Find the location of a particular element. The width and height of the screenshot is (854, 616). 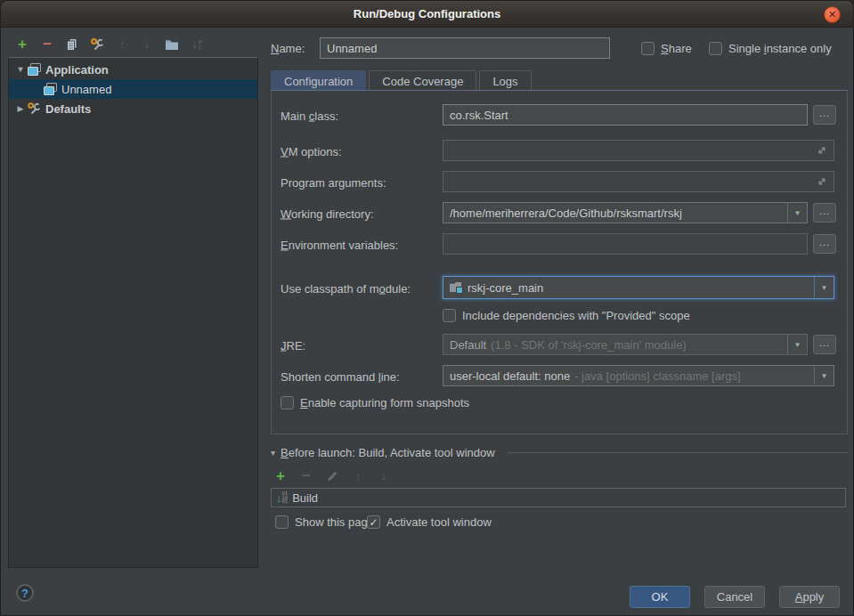

vm-options-field is located at coordinates (638, 150).